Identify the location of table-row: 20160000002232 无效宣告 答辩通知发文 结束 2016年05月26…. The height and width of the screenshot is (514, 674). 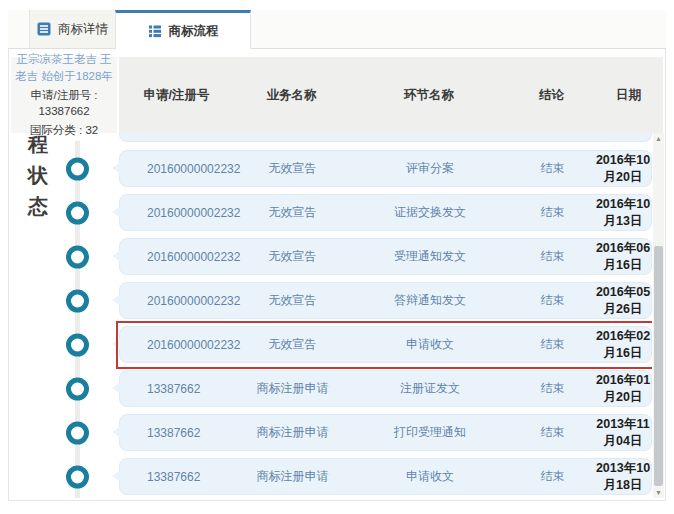
(330, 301).